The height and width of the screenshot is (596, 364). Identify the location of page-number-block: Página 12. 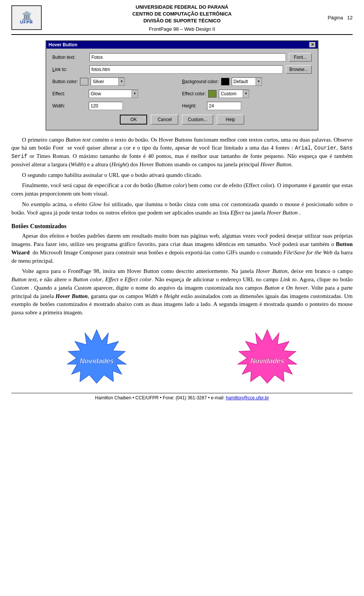
(336, 17).